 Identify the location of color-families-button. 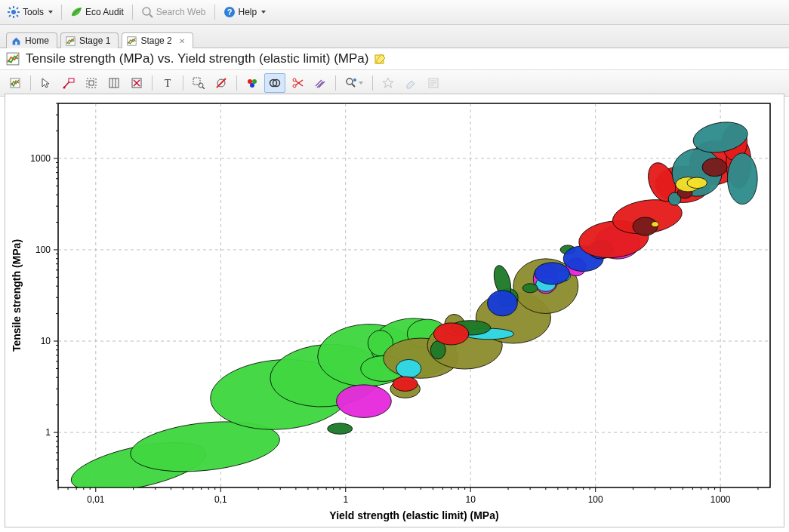
(252, 83).